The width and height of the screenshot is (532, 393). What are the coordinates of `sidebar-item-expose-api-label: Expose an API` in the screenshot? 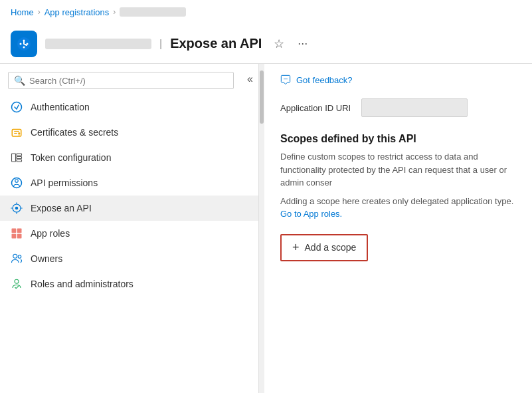 It's located at (61, 208).